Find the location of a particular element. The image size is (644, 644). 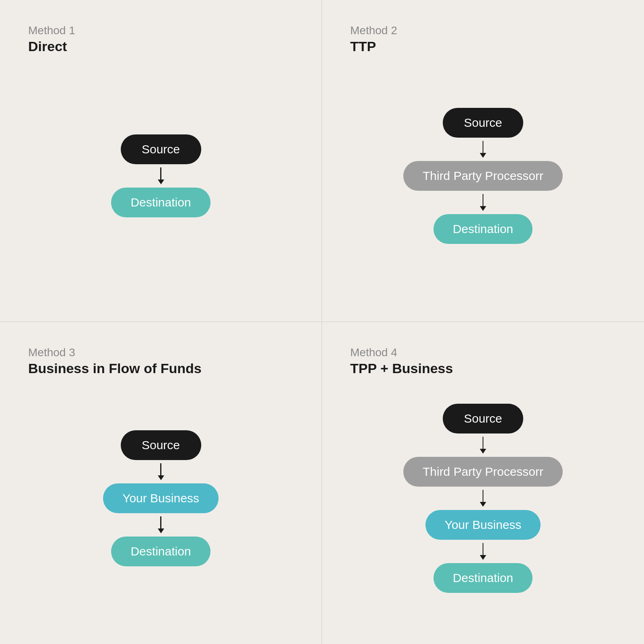

method4-label: Method 4 is located at coordinates (483, 353).